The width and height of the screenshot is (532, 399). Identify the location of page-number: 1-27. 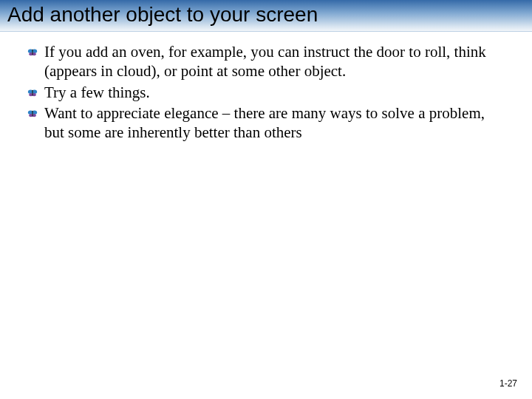
(508, 383).